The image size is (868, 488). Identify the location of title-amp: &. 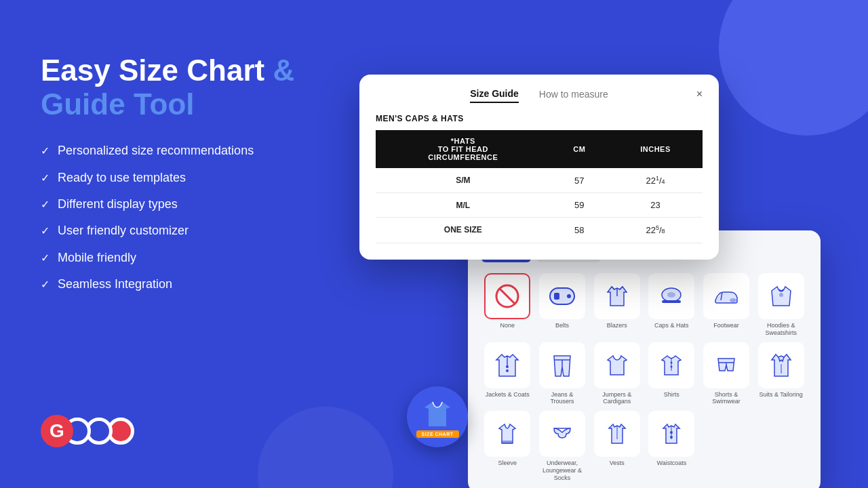
(283, 70).